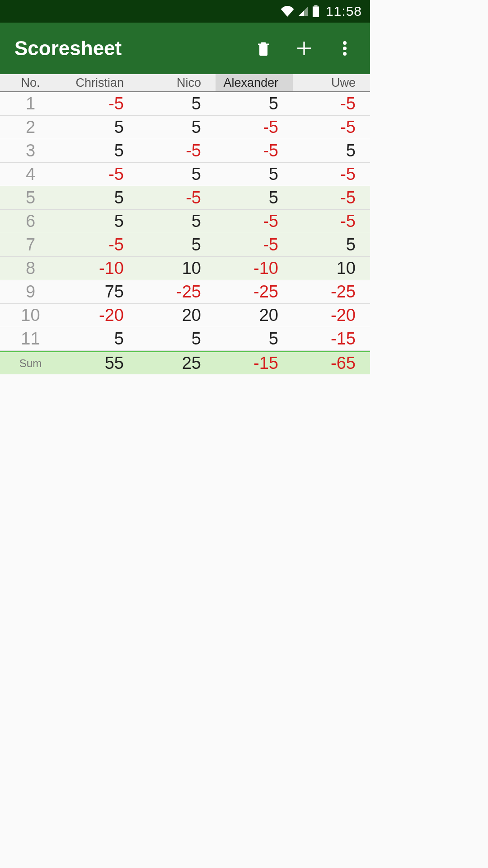 This screenshot has height=868, width=488. I want to click on col-header-player: Christian, so click(99, 83).